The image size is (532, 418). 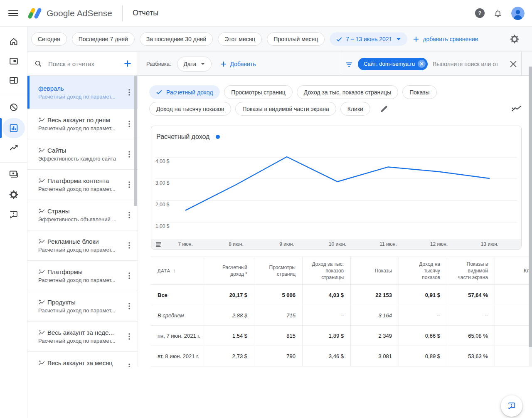 What do you see at coordinates (80, 333) in the screenshot?
I see `report-item-title-row: Весь аккаунт за неде...` at bounding box center [80, 333].